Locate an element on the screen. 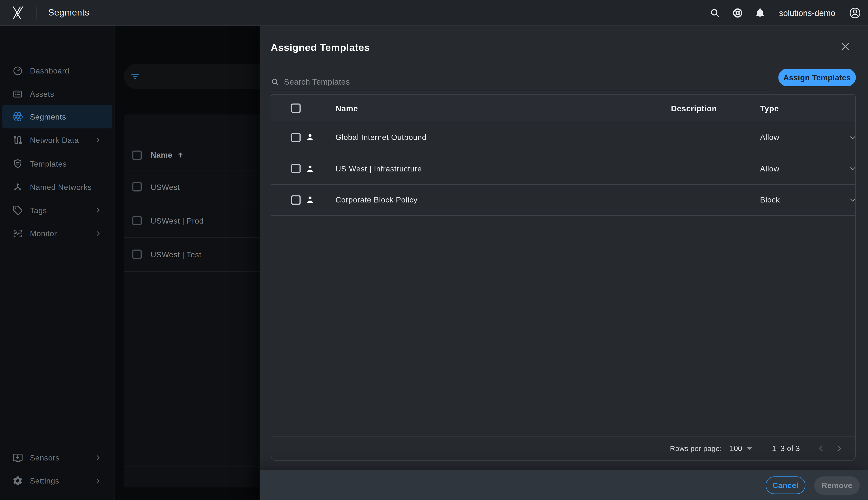  sidebar-item-label: Settings is located at coordinates (45, 481).